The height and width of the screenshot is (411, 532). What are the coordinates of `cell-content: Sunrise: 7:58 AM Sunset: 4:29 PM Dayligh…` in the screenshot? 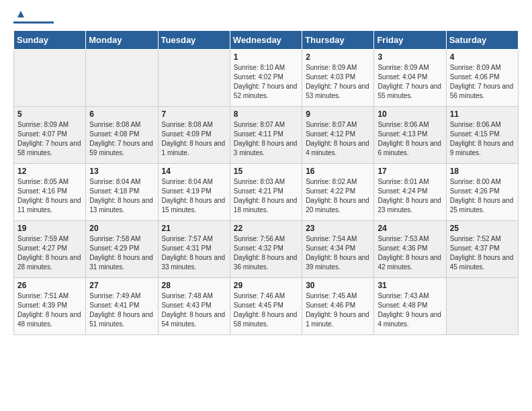 It's located at (122, 253).